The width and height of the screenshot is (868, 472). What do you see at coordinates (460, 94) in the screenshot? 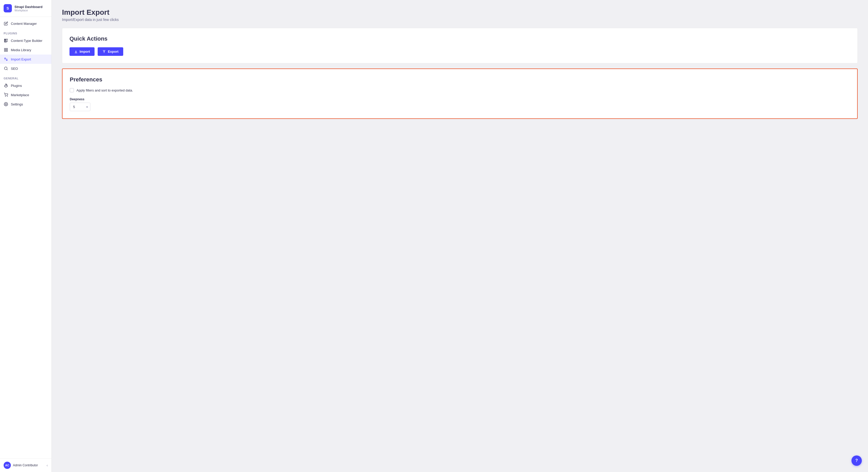
I see `preferences-card: Preferences Apply filters and sort to ex…` at bounding box center [460, 94].